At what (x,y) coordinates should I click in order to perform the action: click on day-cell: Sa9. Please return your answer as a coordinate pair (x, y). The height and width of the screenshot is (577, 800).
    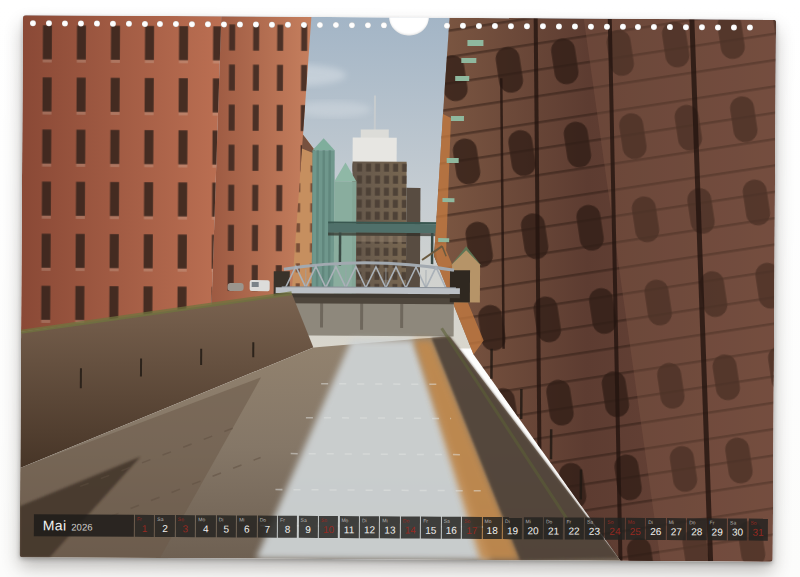
    Looking at the image, I should click on (308, 527).